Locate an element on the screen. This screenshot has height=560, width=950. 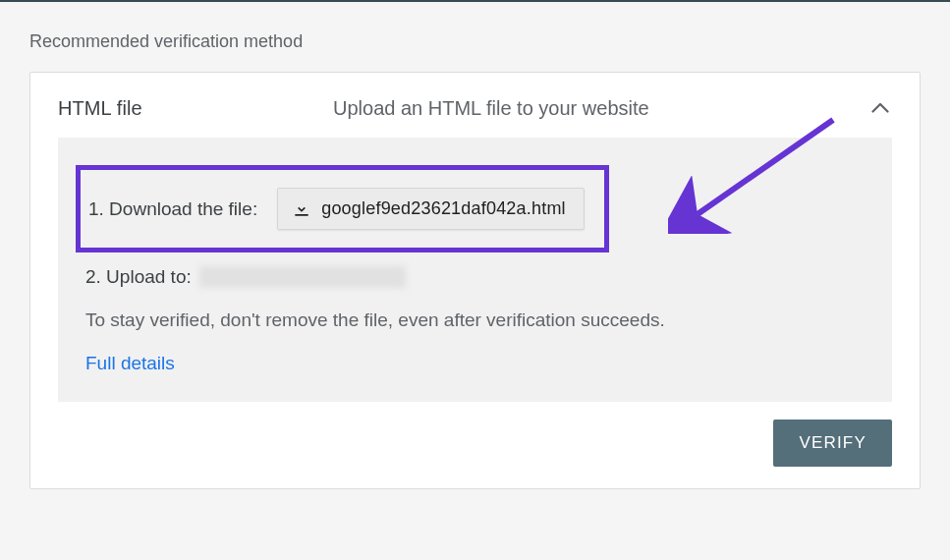
step1-label: 1. Download the file: is located at coordinates (173, 209).